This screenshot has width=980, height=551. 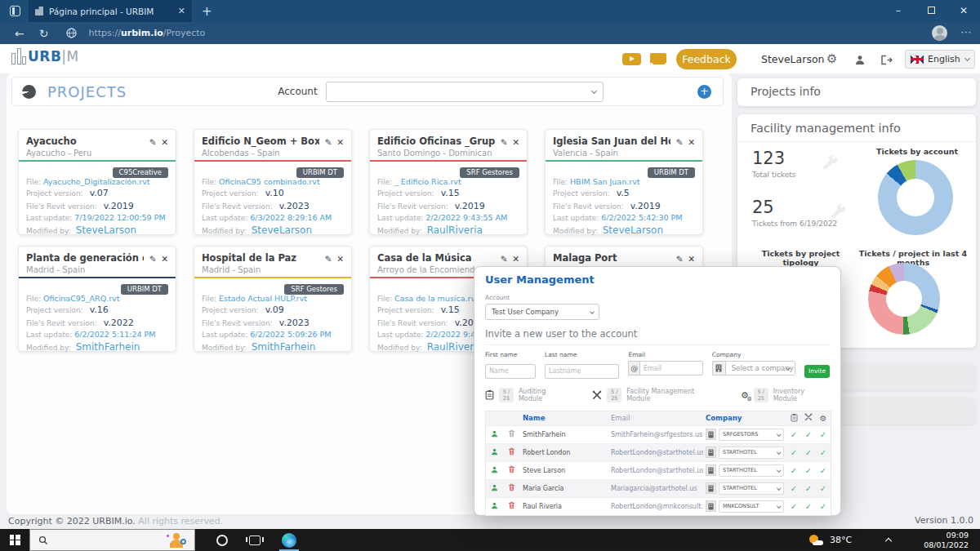 I want to click on close-window-button: ✕, so click(x=964, y=11).